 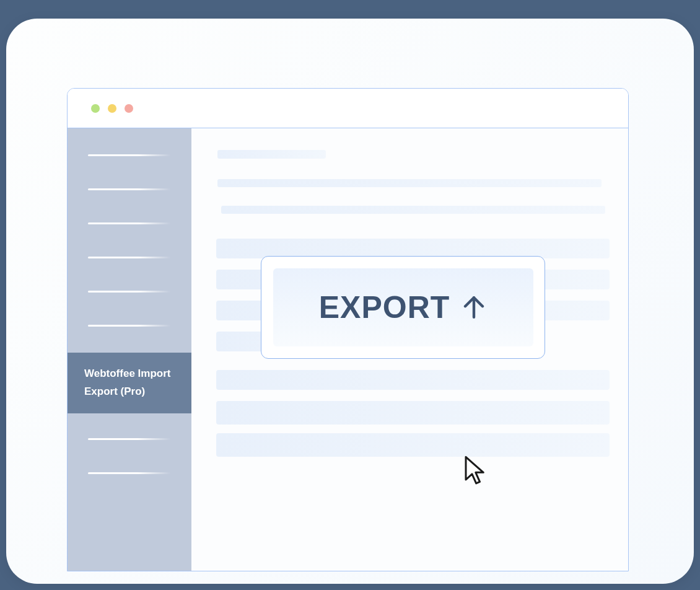 I want to click on cursor-pointer-icon, so click(x=475, y=470).